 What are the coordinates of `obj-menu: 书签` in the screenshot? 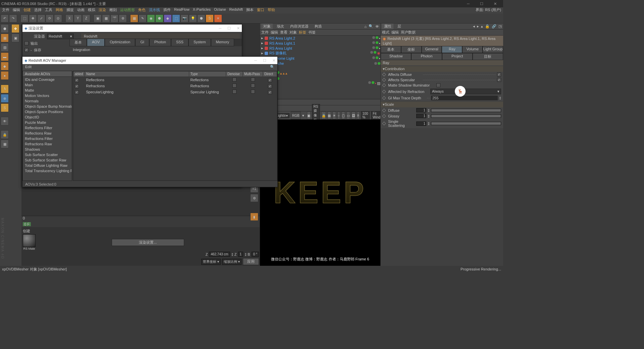 It's located at (312, 32).